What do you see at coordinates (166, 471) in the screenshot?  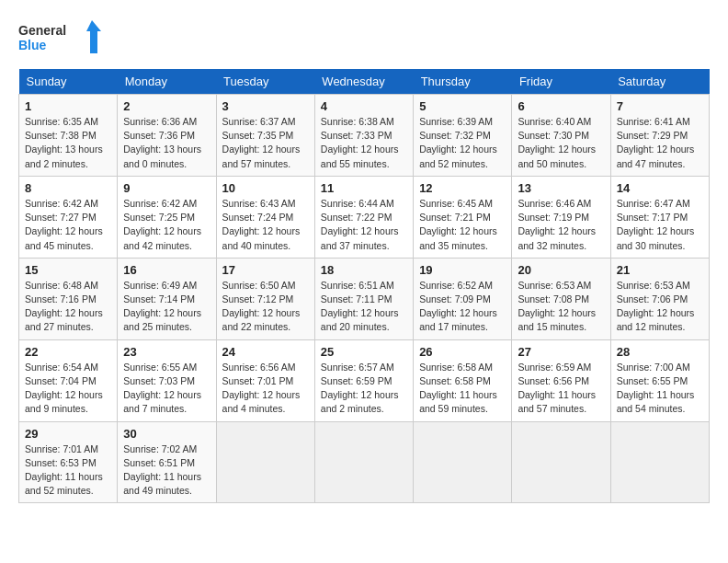 I see `day-info: Sunrise: 7:02 AM Sunset: 6:51 PM Dayligh…` at bounding box center [166, 471].